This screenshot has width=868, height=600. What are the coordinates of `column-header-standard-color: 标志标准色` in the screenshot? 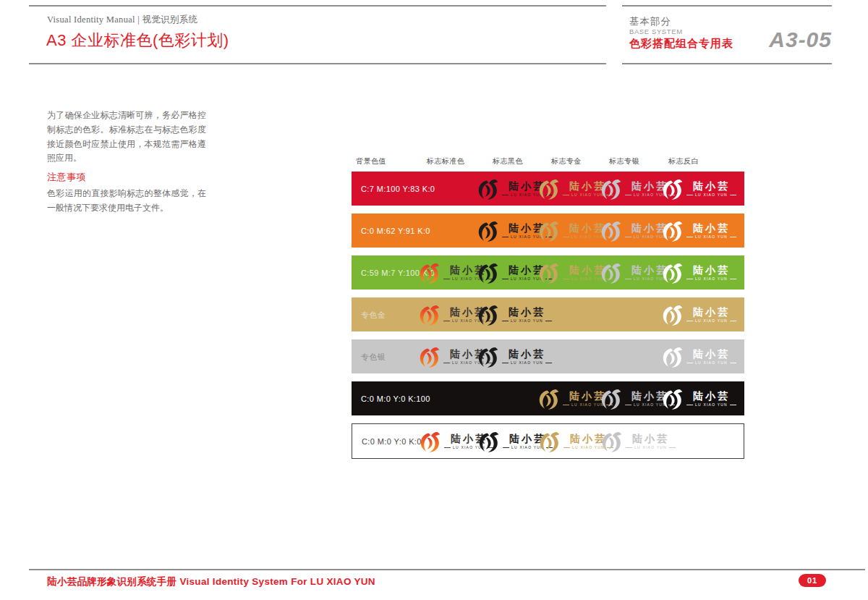 It's located at (446, 161).